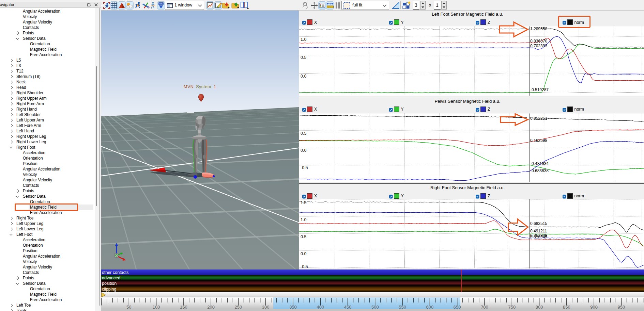 This screenshot has height=311, width=644. What do you see at coordinates (111, 278) in the screenshot?
I see `svg-text: advanced` at bounding box center [111, 278].